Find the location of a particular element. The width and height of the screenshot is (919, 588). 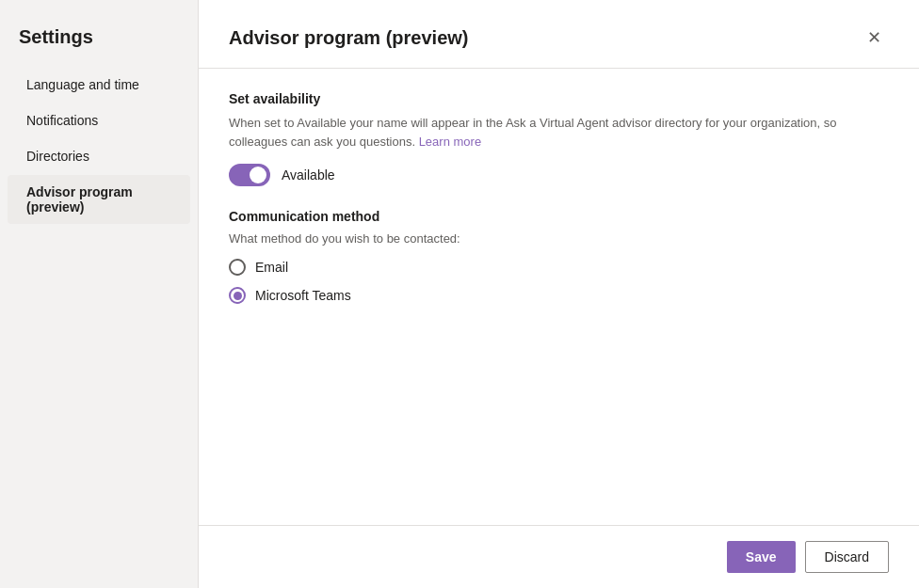

radio-label-email: Email is located at coordinates (271, 267).